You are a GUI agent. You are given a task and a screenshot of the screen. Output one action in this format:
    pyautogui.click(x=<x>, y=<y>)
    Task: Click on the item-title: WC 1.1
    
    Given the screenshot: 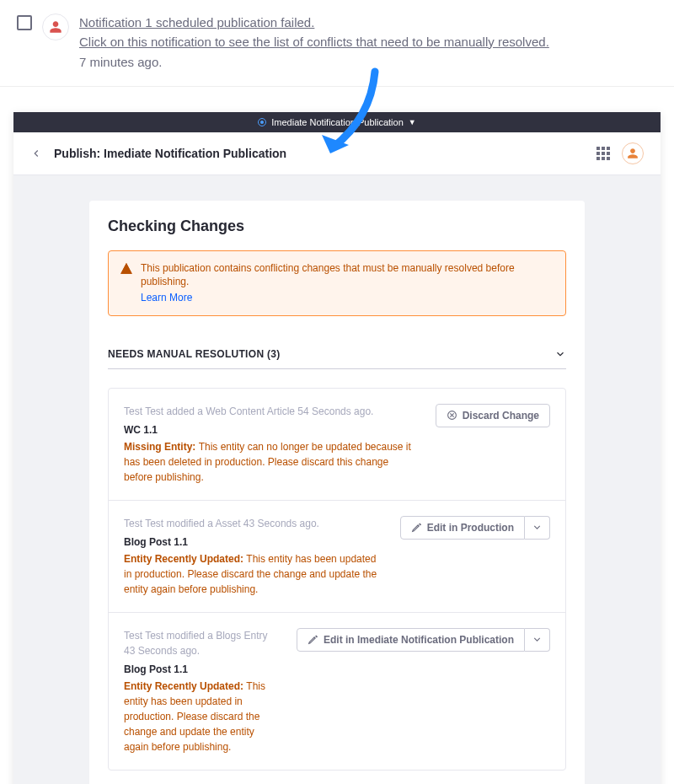 What is the action you would take?
    pyautogui.click(x=271, y=430)
    